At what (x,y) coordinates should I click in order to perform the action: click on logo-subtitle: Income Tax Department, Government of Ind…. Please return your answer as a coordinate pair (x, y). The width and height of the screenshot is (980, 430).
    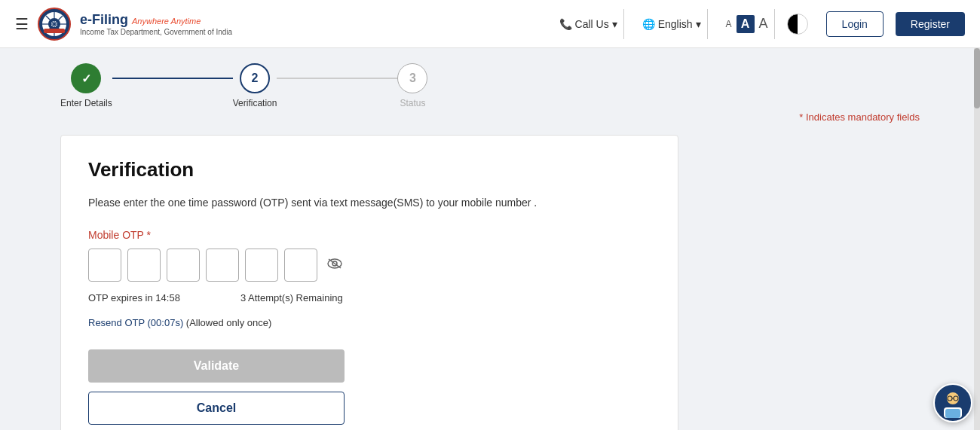
    Looking at the image, I should click on (156, 32).